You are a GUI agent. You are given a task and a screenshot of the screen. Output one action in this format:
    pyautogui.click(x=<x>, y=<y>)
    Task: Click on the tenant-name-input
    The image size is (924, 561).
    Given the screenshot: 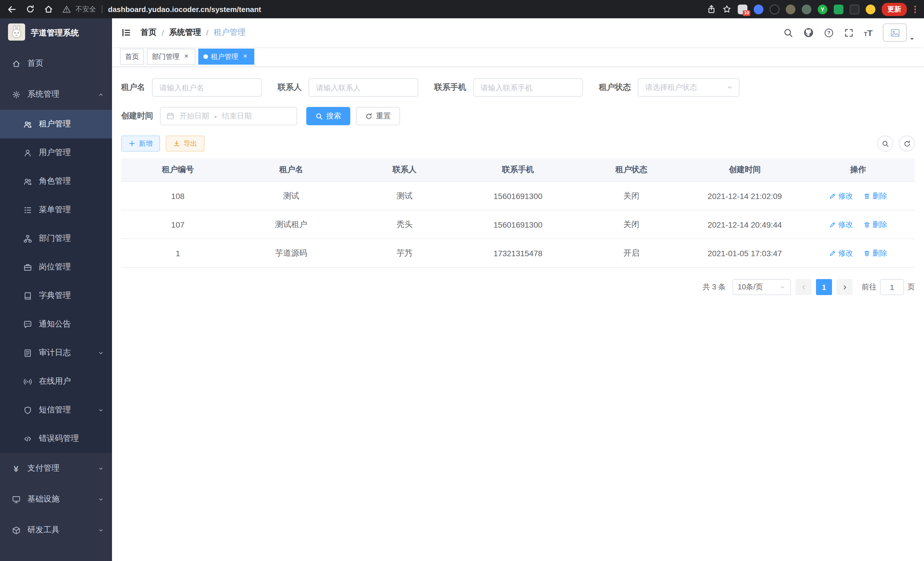 What is the action you would take?
    pyautogui.click(x=207, y=88)
    